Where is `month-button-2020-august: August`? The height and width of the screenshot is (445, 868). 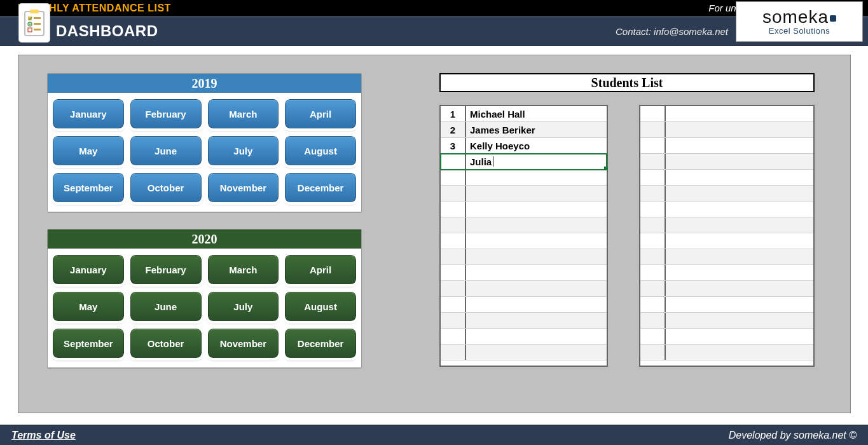 month-button-2020-august: August is located at coordinates (320, 306).